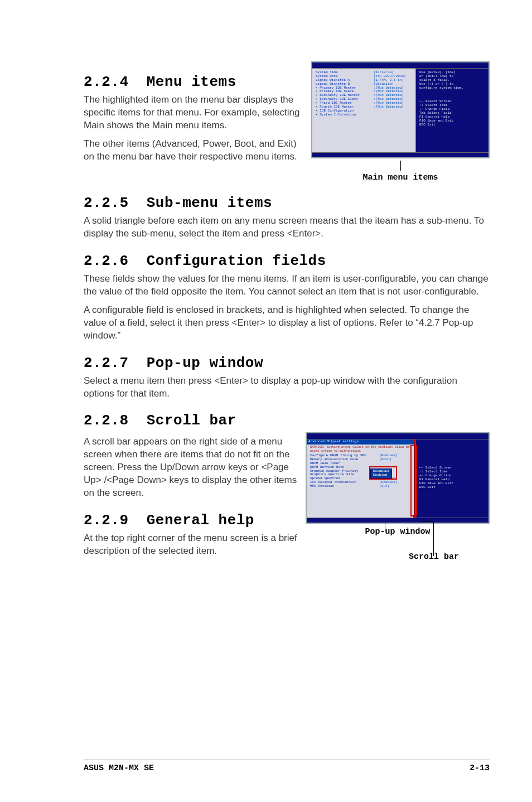  Describe the element at coordinates (106, 203) in the screenshot. I see `section-num: 2.2.5` at that location.